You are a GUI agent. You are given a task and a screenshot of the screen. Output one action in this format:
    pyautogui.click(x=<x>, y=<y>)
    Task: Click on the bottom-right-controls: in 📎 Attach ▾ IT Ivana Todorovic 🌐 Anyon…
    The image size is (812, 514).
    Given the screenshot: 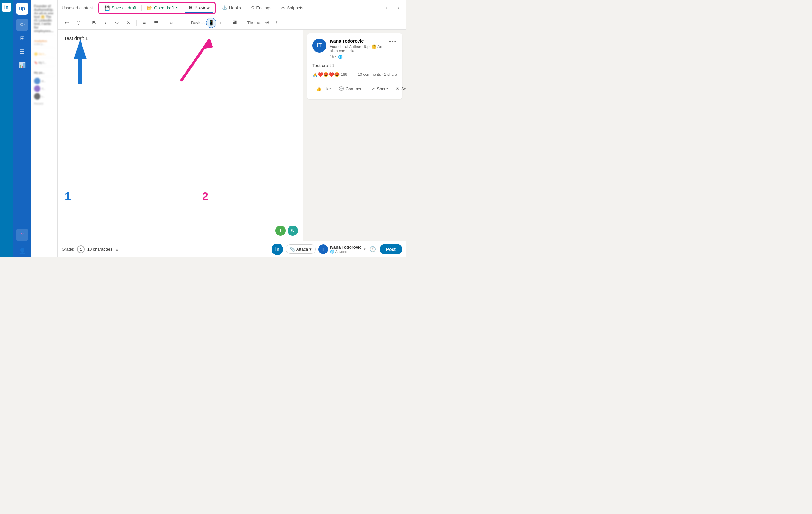 What is the action you would take?
    pyautogui.click(x=337, y=249)
    